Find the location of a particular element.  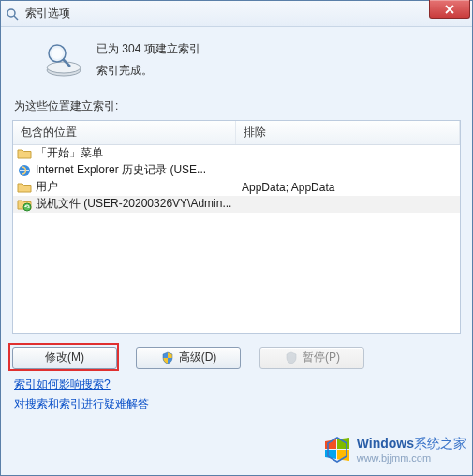

link-troubleshoot: 对搜索和索引进行疑难解答 is located at coordinates (81, 404).